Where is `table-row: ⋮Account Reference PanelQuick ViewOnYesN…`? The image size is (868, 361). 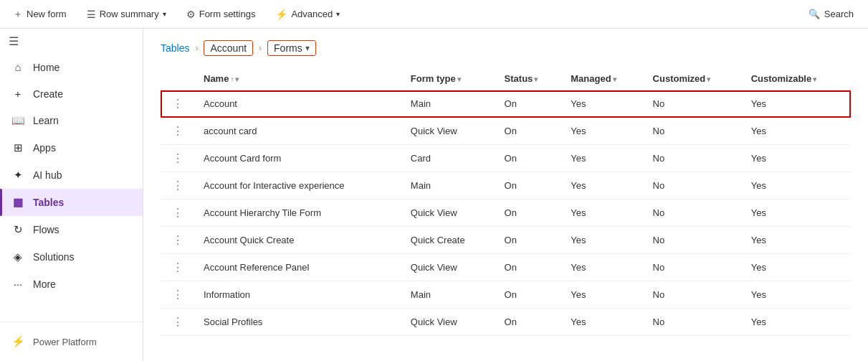 table-row: ⋮Account Reference PanelQuick ViewOnYesN… is located at coordinates (506, 268).